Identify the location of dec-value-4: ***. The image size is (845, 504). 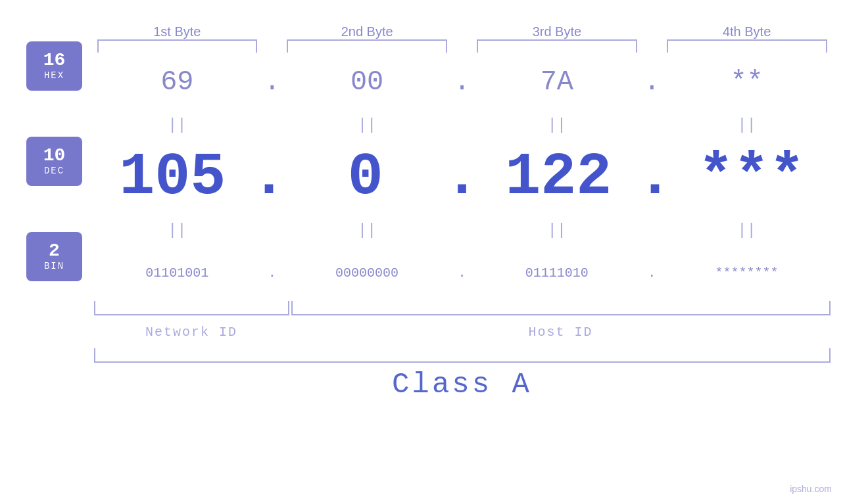
(752, 177).